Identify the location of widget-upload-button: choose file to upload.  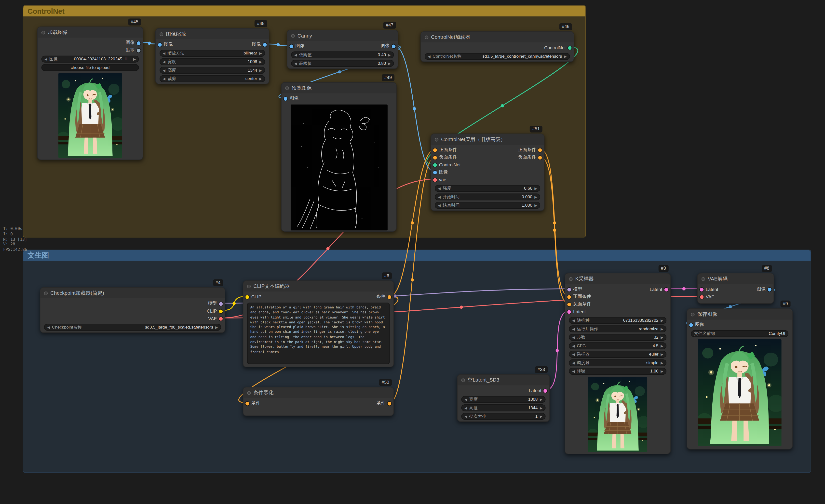
(90, 68).